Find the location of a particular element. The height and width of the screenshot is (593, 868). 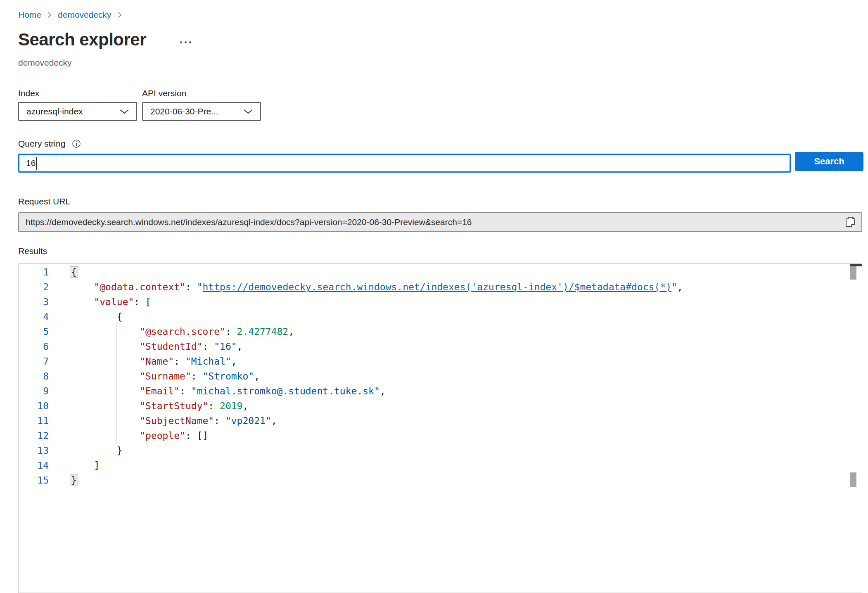

code-line: "@search.score": 2.4277482, is located at coordinates (457, 332).